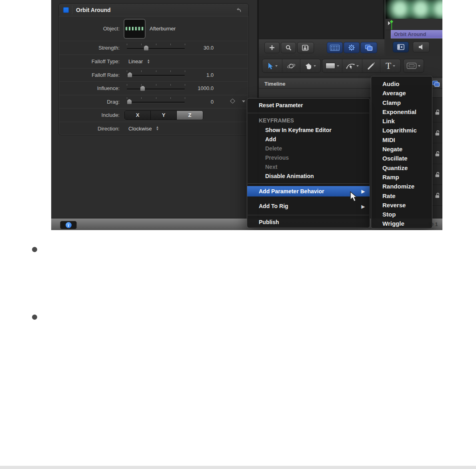 The width and height of the screenshot is (476, 469). What do you see at coordinates (272, 66) in the screenshot?
I see `select-transform-tool` at bounding box center [272, 66].